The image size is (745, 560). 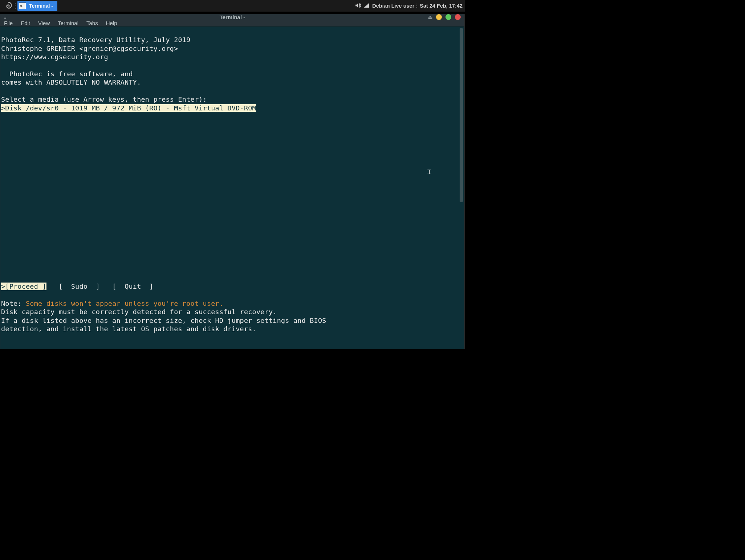 I want to click on terminal-line: https://www.cgsecurity.org, so click(x=54, y=57).